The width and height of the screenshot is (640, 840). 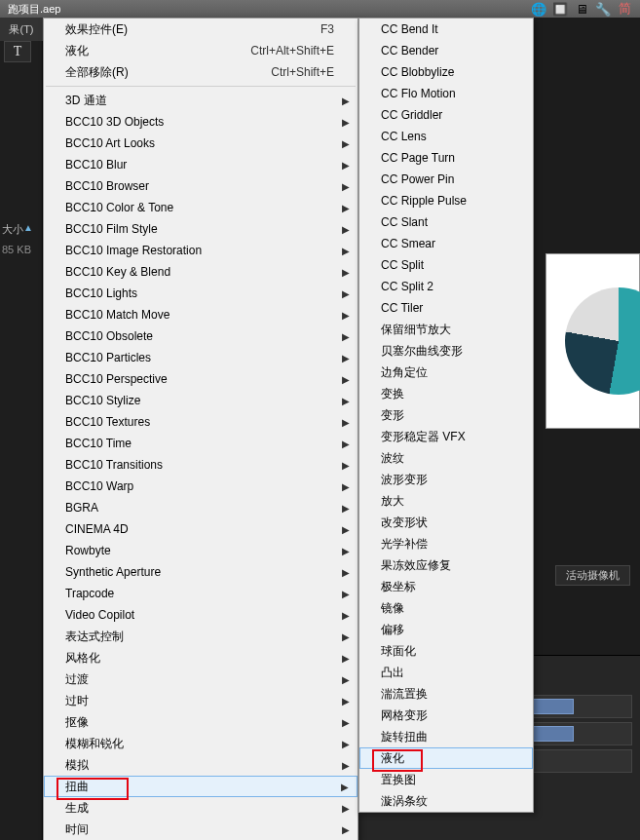 What do you see at coordinates (624, 9) in the screenshot?
I see `lang-icon: 简` at bounding box center [624, 9].